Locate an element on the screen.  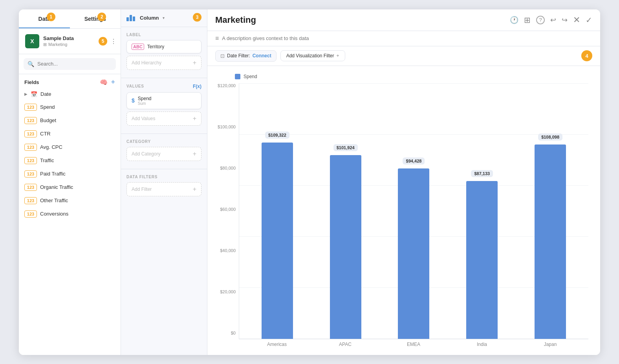
bar-india: $87,133 is located at coordinates (482, 260).